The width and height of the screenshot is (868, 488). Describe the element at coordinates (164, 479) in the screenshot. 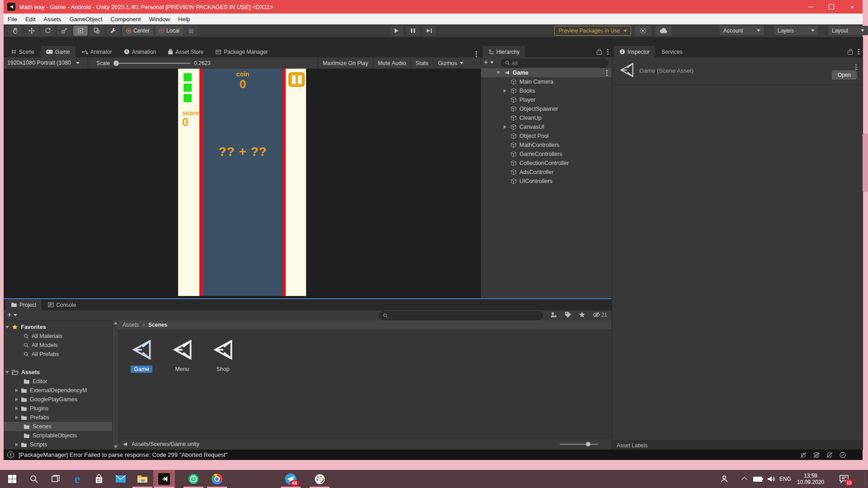

I see `unity-app-button` at that location.